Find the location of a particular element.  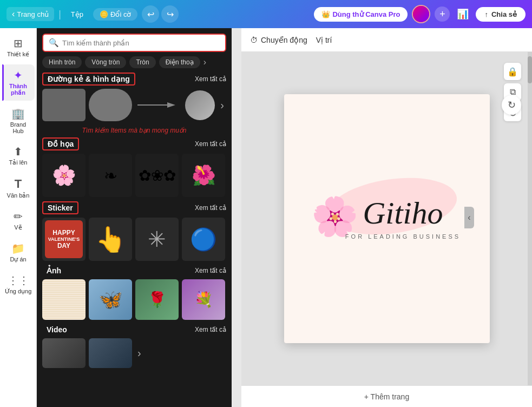

sidebar-item-text: T Văn bản is located at coordinates (18, 188).